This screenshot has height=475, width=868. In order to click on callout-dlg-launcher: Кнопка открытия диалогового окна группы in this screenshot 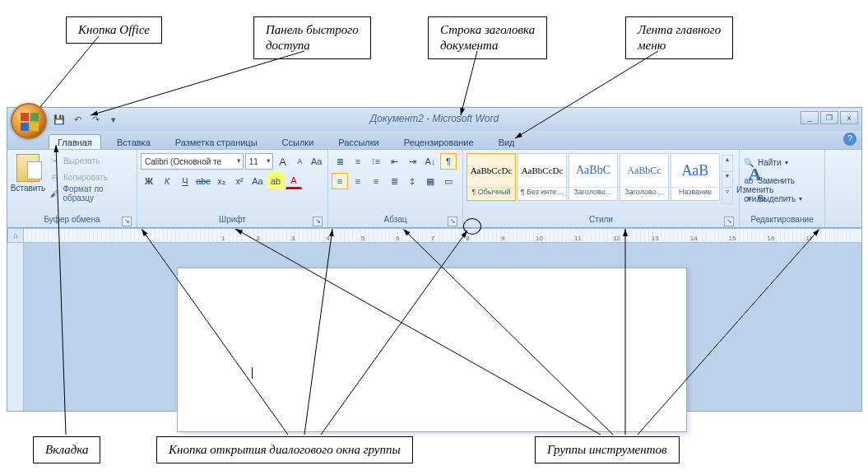, I will do `click(285, 449)`.